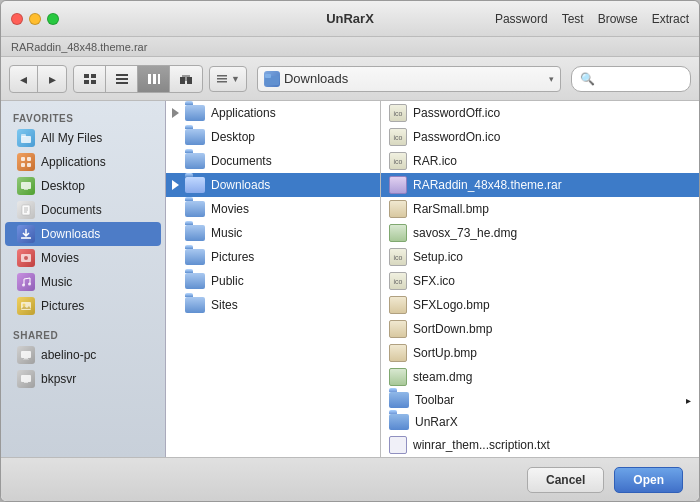  Describe the element at coordinates (68, 355) in the screenshot. I see `sidebar-label-abelino: abelino-pc` at that location.